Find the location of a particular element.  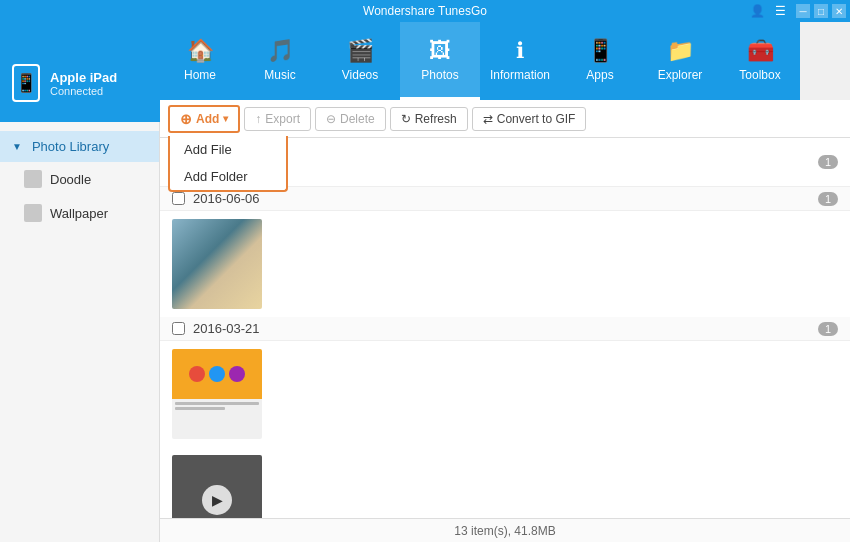

title-bar: Wondershare TunesGo 👤 ☰ ─ □ ✕ is located at coordinates (425, 11).